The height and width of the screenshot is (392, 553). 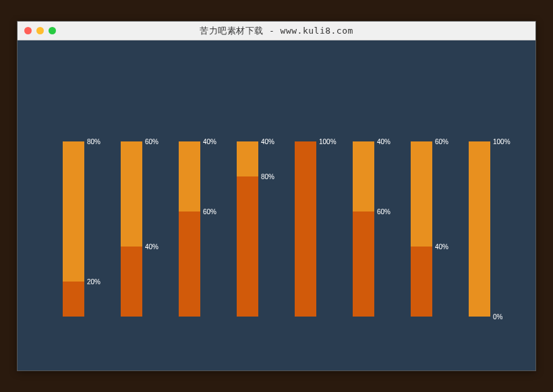 What do you see at coordinates (268, 176) in the screenshot?
I see `bar-bottom-label: 80%` at bounding box center [268, 176].